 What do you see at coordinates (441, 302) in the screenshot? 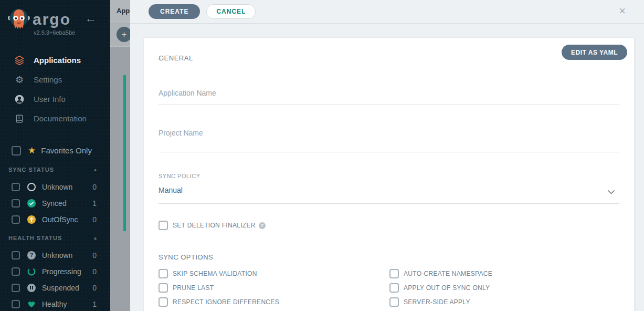
I see `option-server-side-apply: SERVER-SIDE APPLY` at bounding box center [441, 302].